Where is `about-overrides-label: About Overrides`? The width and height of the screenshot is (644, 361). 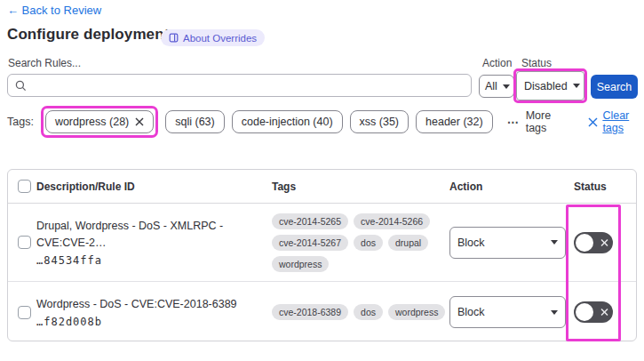
about-overrides-label: About Overrides is located at coordinates (220, 38).